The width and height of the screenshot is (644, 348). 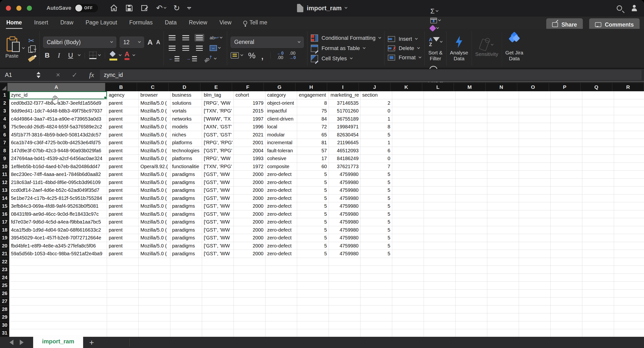 What do you see at coordinates (58, 238) in the screenshot?
I see `cell: 39545029-4ce1-457f-b2e8-70f72712664e` at bounding box center [58, 238].